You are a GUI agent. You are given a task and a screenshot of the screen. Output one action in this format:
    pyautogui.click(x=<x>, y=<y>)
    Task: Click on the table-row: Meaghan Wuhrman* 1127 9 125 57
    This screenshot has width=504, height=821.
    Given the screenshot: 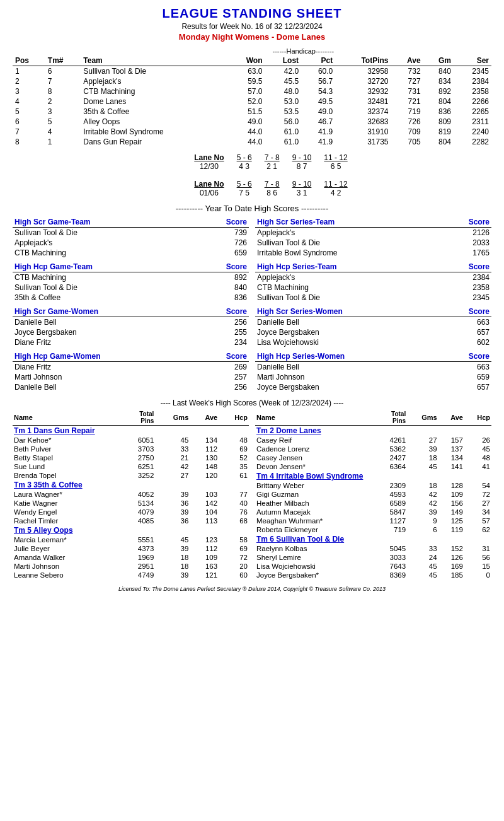 What is the action you would take?
    pyautogui.click(x=373, y=521)
    